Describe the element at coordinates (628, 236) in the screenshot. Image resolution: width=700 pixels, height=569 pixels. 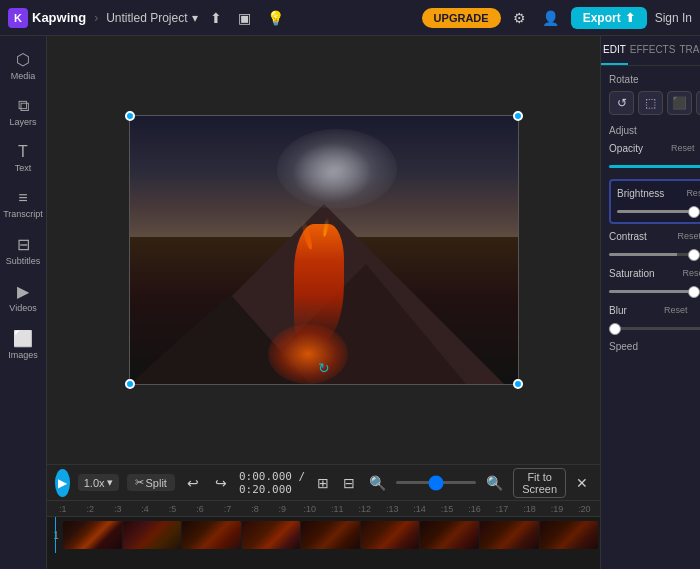
I see `contrast-label: Contrast` at that location.